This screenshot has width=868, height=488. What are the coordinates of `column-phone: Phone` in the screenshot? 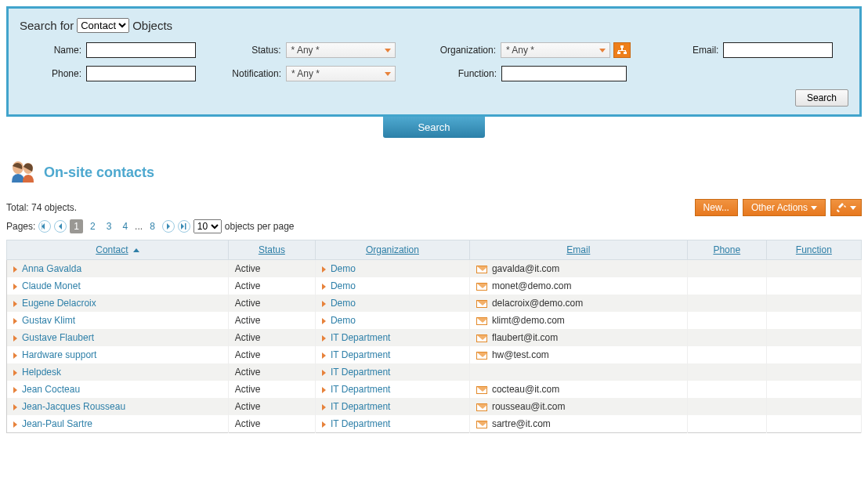 It's located at (727, 251).